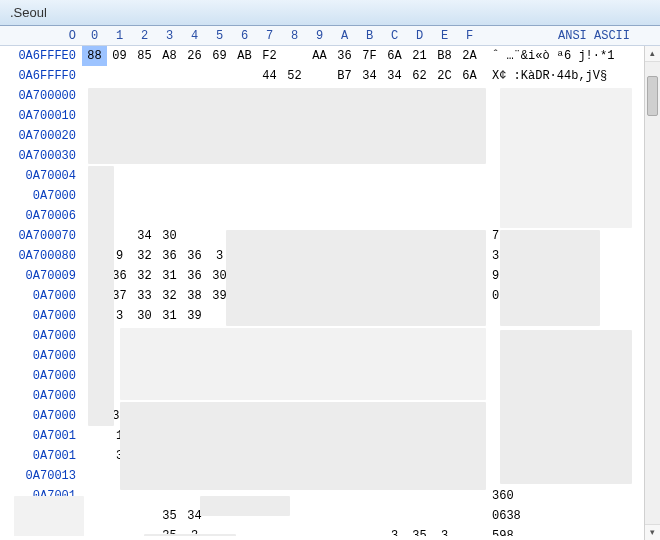  Describe the element at coordinates (270, 56) in the screenshot. I see `hex-cell: F2` at that location.